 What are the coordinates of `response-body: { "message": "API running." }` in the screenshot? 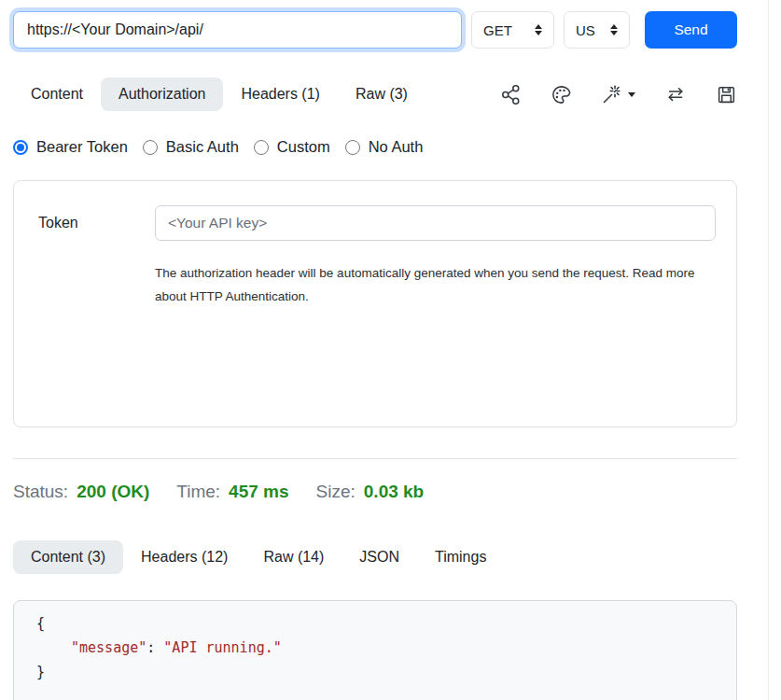 It's located at (375, 650).